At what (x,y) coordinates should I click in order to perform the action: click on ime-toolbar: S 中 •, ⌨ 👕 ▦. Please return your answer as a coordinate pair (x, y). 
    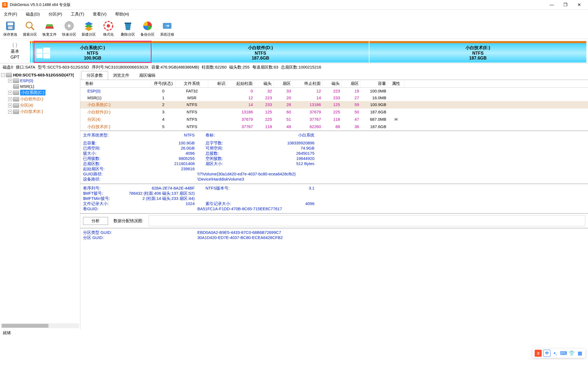
    Looking at the image, I should click on (559, 353).